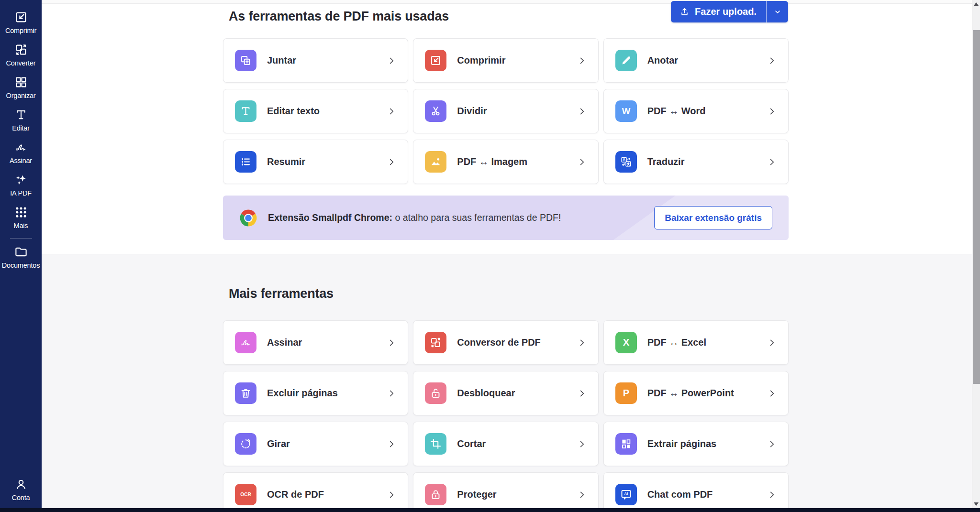  Describe the element at coordinates (505, 492) in the screenshot. I see `tool-card-proteger: Proteger` at that location.